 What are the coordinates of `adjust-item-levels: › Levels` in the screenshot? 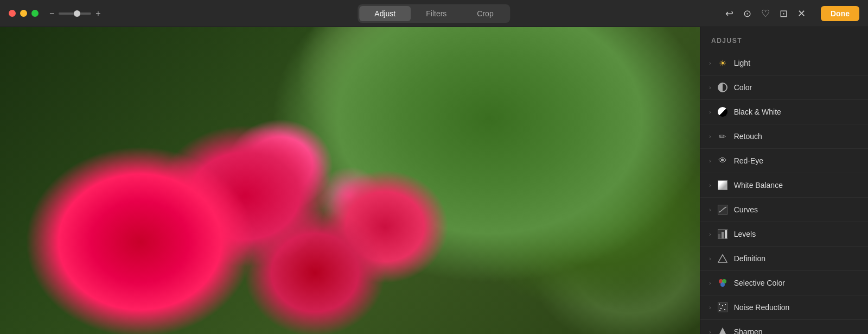 It's located at (784, 235).